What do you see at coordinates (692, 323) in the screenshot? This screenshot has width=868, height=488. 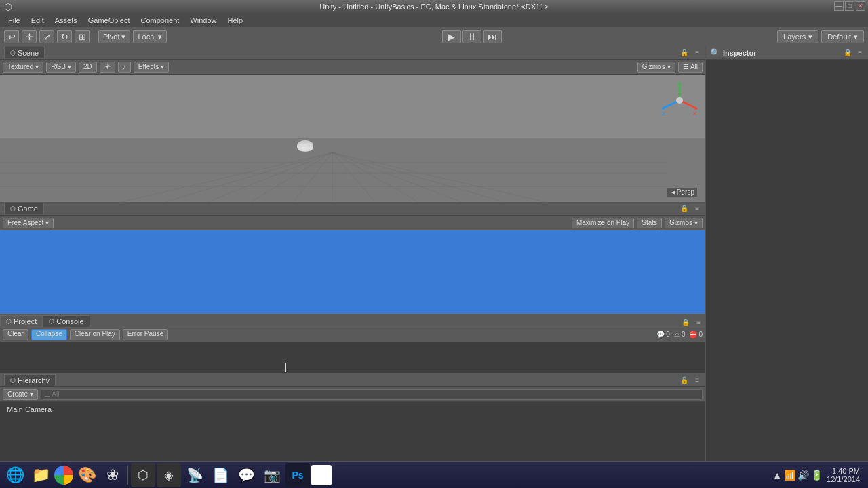 I see `console-panel-options: 🔒 ≡` at bounding box center [692, 323].